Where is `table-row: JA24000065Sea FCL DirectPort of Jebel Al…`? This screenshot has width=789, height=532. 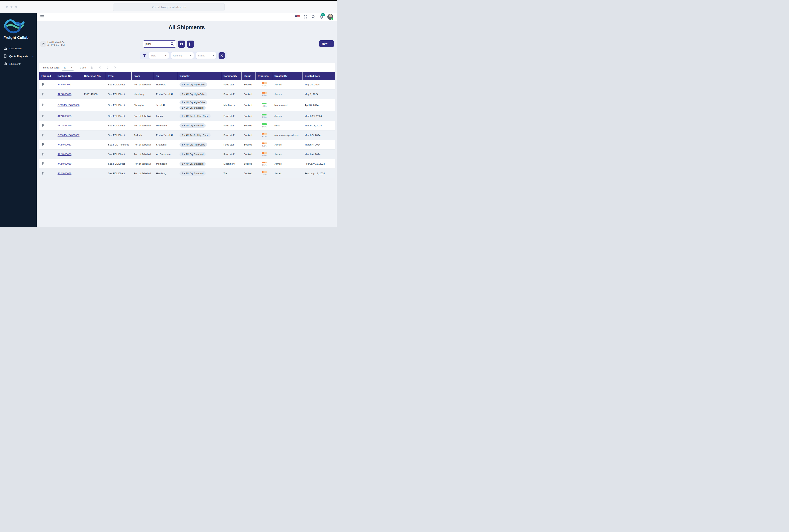
table-row: JA24000065Sea FCL DirectPort of Jebel Al… is located at coordinates (187, 116).